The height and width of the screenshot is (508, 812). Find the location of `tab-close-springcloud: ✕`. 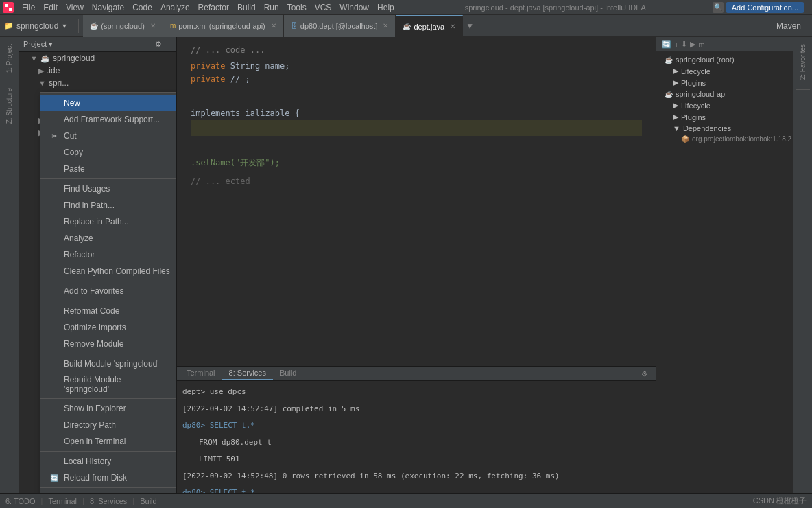

tab-close-springcloud: ✕ is located at coordinates (153, 26).